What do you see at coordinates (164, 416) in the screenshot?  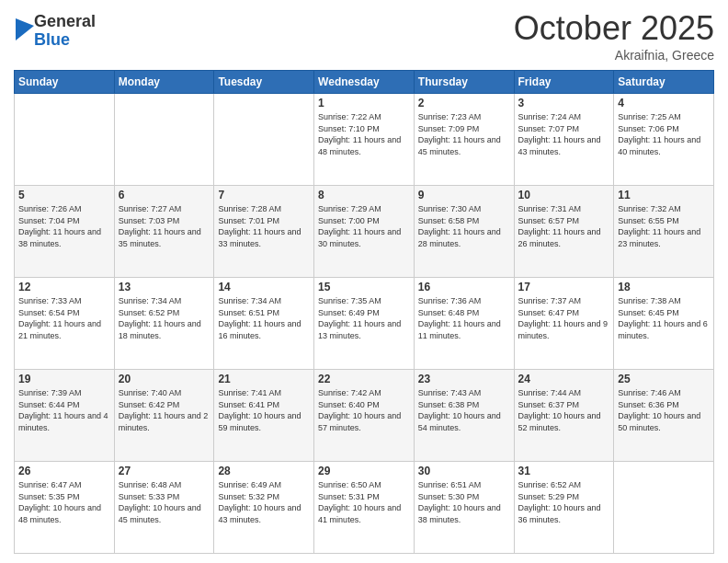 I see `calendar-cell: 20Sunrise: 7:40 AM Sunset: 6:42 PM Dayli…` at bounding box center [164, 416].